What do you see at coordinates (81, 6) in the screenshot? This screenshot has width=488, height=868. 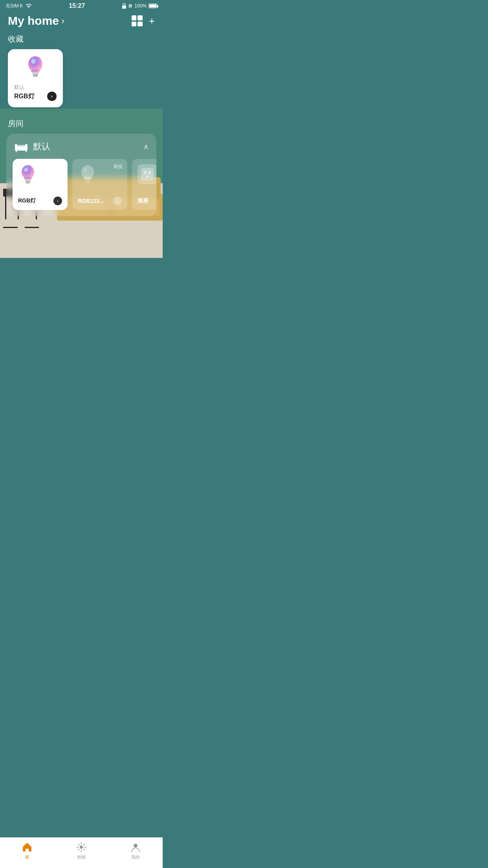 I see `status-bar: 无SIM卡 15:27 100%` at bounding box center [81, 6].